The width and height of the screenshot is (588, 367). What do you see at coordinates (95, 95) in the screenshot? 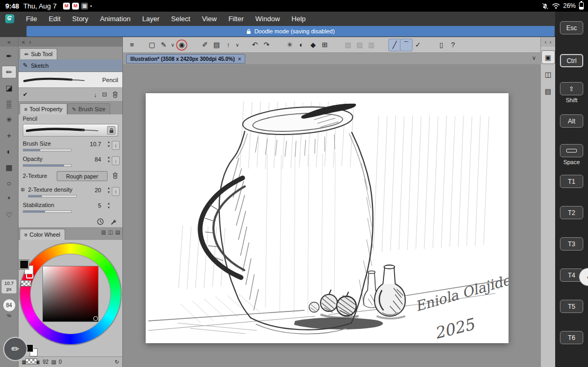
I see `import-icon: ↓` at bounding box center [95, 95].